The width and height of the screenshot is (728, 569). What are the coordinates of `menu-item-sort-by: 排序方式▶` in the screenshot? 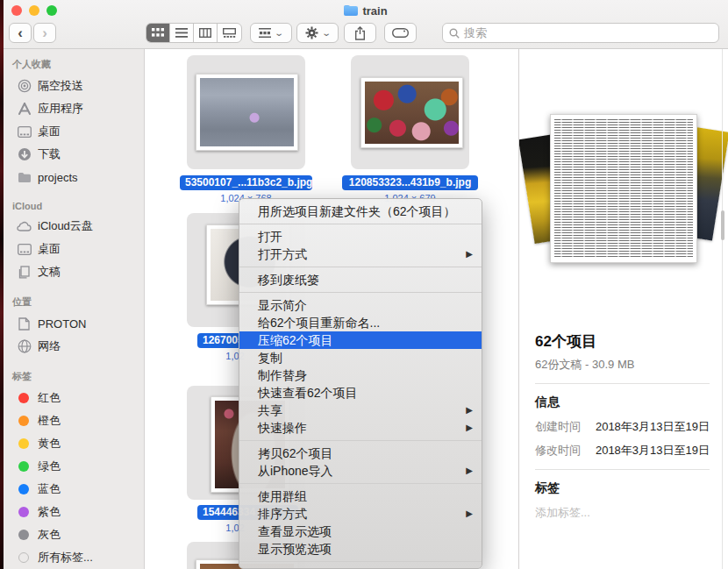 It's located at (360, 514).